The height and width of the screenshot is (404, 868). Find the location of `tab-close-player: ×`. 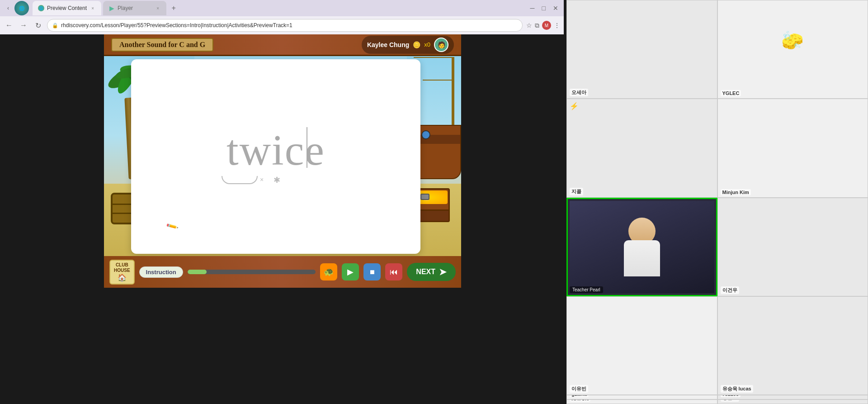

tab-close-player: × is located at coordinates (158, 8).